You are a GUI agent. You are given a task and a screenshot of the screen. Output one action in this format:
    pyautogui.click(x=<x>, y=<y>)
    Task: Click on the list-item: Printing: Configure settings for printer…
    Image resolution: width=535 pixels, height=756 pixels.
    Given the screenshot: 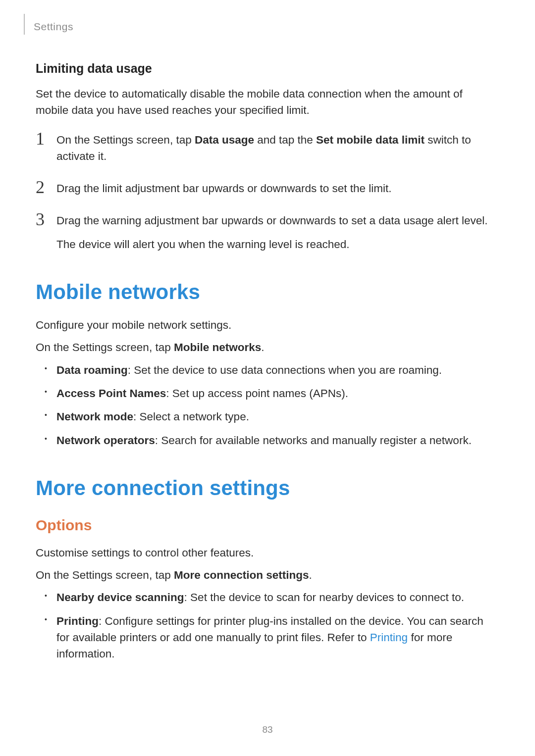 What is the action you would take?
    pyautogui.click(x=266, y=638)
    